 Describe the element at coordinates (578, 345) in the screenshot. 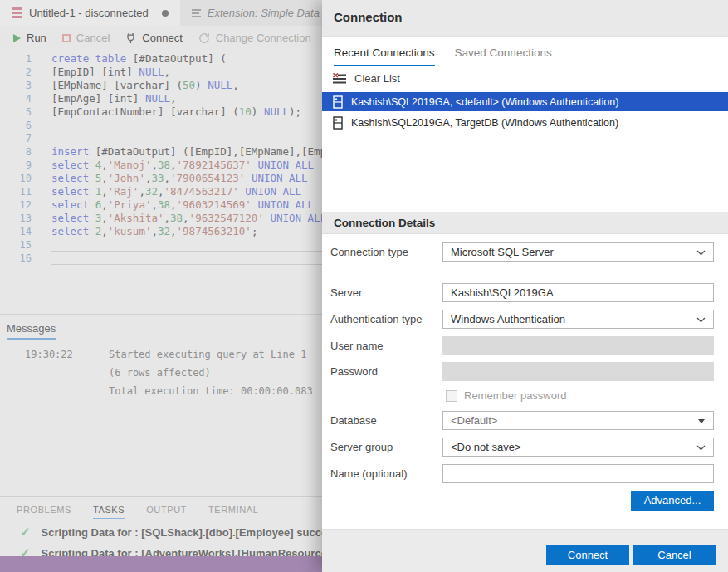

I see `user-name-input` at that location.